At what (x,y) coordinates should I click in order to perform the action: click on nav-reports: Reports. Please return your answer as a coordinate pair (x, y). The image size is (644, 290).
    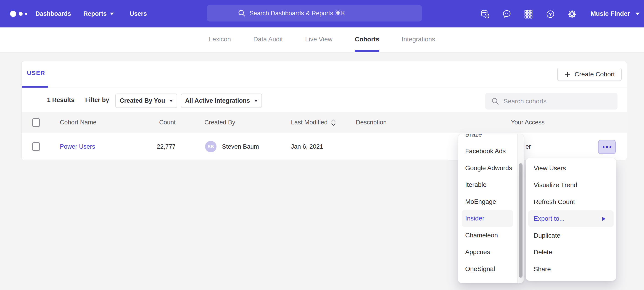
    Looking at the image, I should click on (98, 14).